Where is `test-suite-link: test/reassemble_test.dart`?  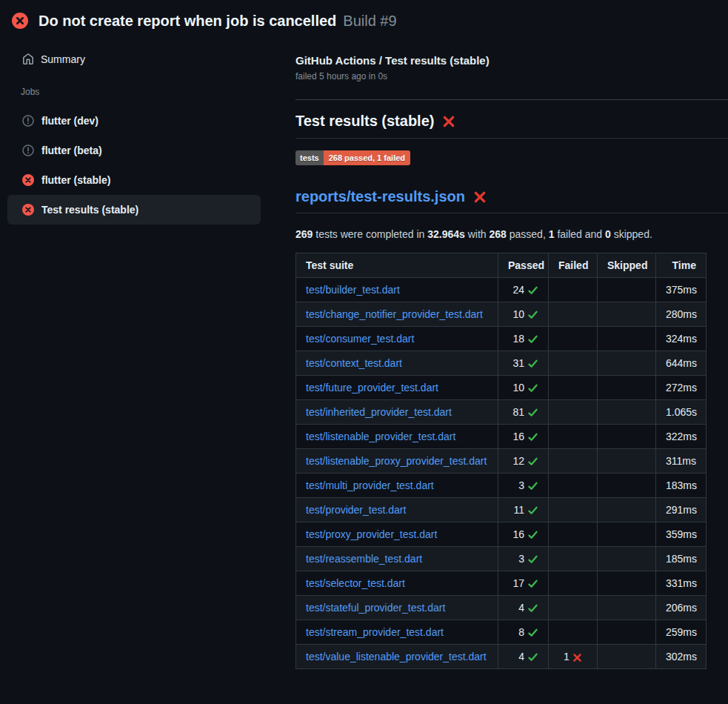 test-suite-link: test/reassemble_test.dart is located at coordinates (364, 559).